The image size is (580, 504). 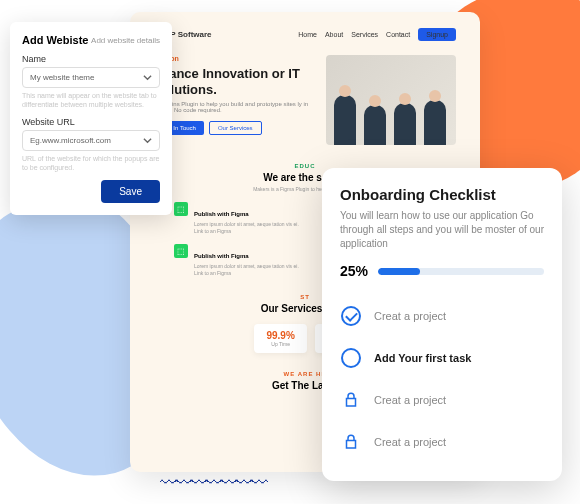 What do you see at coordinates (91, 163) in the screenshot?
I see `url-hint: URL of the website for which the popups …` at bounding box center [91, 163].